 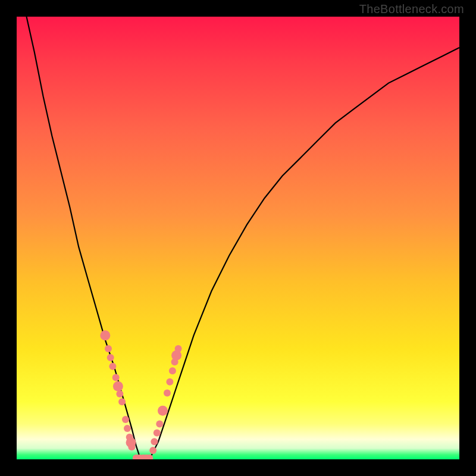 What do you see at coordinates (412, 10) in the screenshot?
I see `watermark-text: TheBottleneck.com` at bounding box center [412, 10].